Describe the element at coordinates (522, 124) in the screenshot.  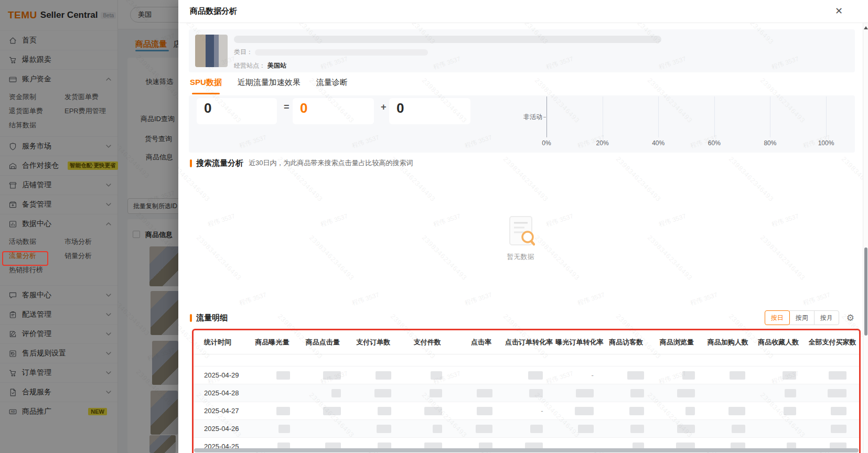
I see `spu-data-band: 0 = 0 + 0 非活动 0%20%40%60%80%100%` at that location.